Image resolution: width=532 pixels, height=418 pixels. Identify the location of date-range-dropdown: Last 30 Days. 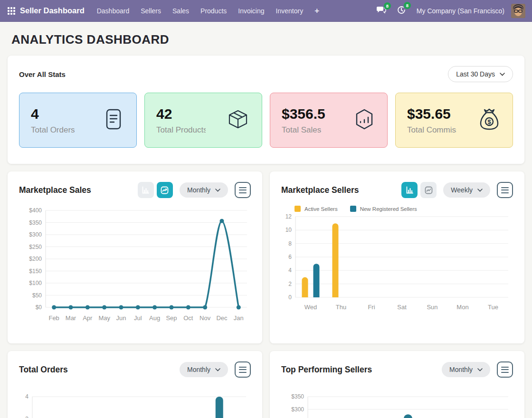
(481, 74).